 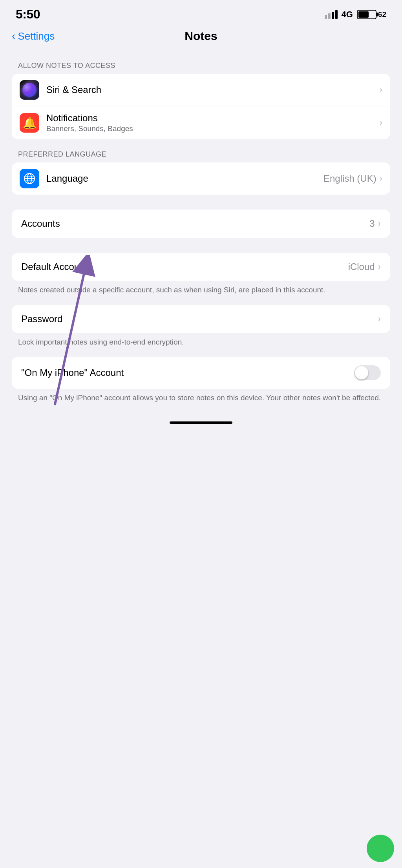 What do you see at coordinates (201, 224) in the screenshot?
I see `section-accounts: Accounts 3 ›` at bounding box center [201, 224].